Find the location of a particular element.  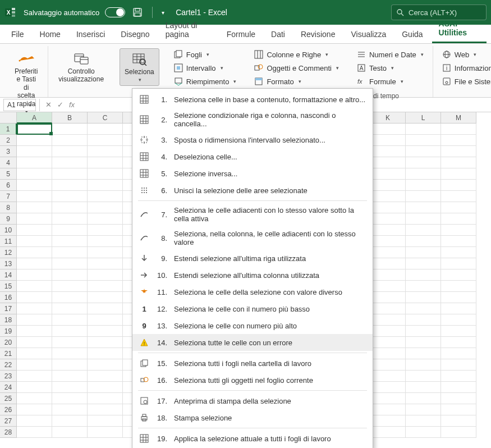

web-button: Web▾ is located at coordinates (465, 54).